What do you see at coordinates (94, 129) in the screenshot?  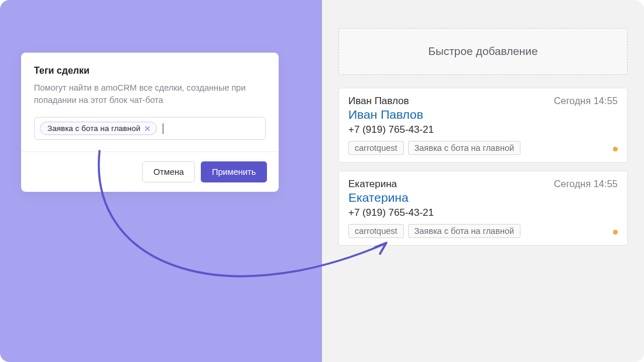 I see `tag-chip-label: Заявка с бота на главной` at bounding box center [94, 129].